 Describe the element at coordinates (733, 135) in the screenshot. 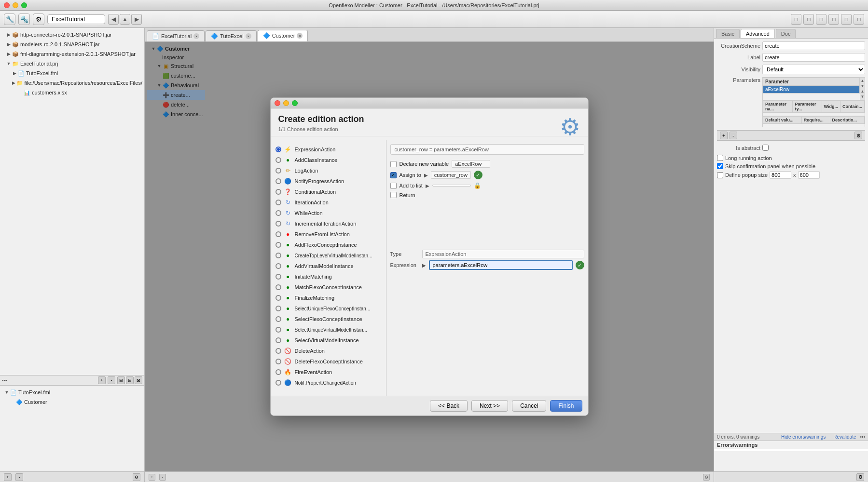

I see `rp-remove-param-btn: -` at that location.